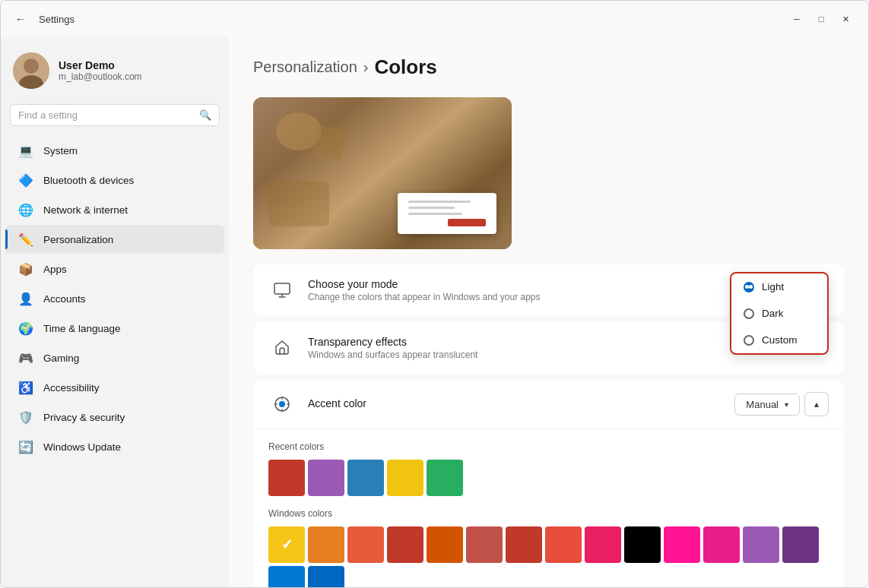  Describe the element at coordinates (65, 299) in the screenshot. I see `sidebar-label-accounts: Accounts` at that location.